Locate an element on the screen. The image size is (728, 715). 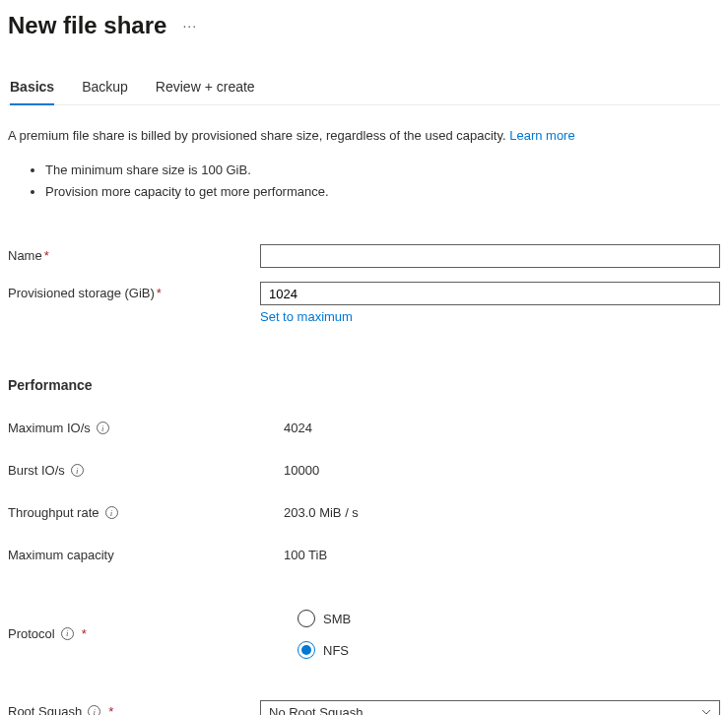
max-capacity-row: Maximum capacity 100 TiB is located at coordinates (364, 555).